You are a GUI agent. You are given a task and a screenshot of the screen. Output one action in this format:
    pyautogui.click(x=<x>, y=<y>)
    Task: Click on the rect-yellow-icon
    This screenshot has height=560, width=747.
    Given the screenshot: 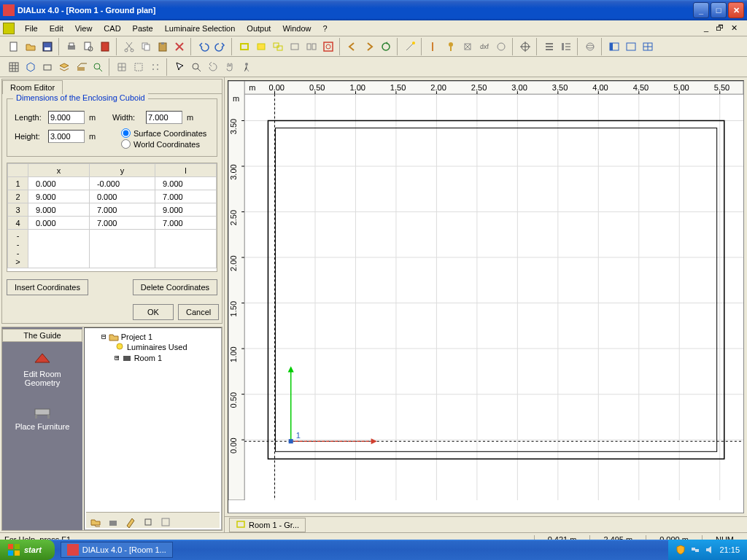 What is the action you would take?
    pyautogui.click(x=244, y=47)
    